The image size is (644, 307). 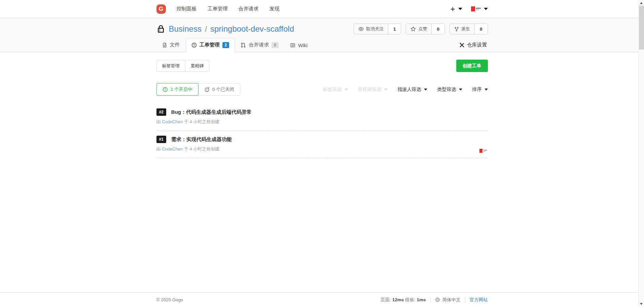 What do you see at coordinates (223, 90) in the screenshot?
I see `closed-issues-label: 0 个已关闭` at bounding box center [223, 90].